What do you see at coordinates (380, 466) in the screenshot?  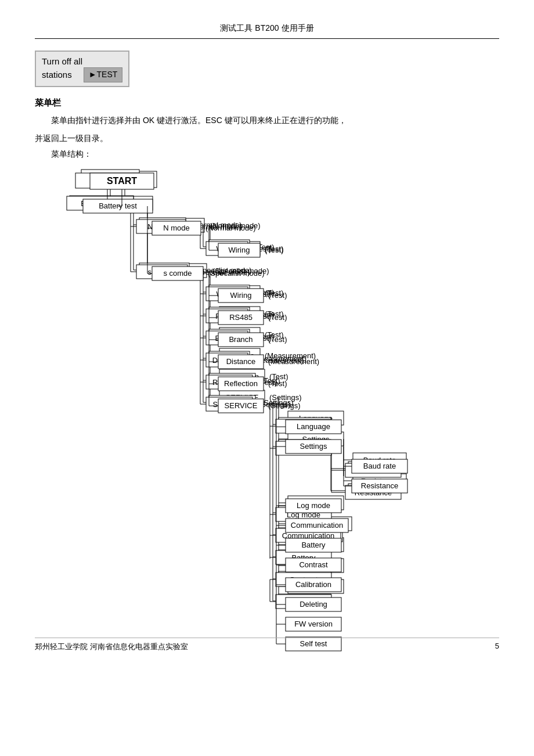 I see `svg-text: Baud rate` at bounding box center [380, 466].